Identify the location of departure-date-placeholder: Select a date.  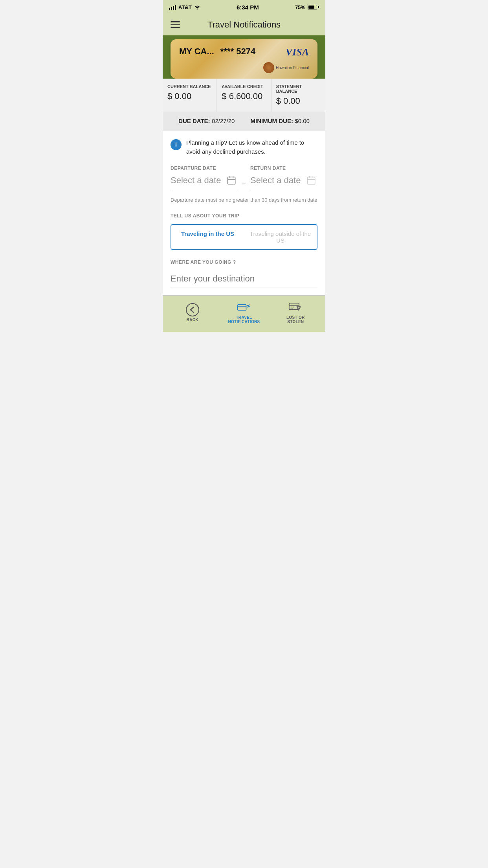
(196, 180).